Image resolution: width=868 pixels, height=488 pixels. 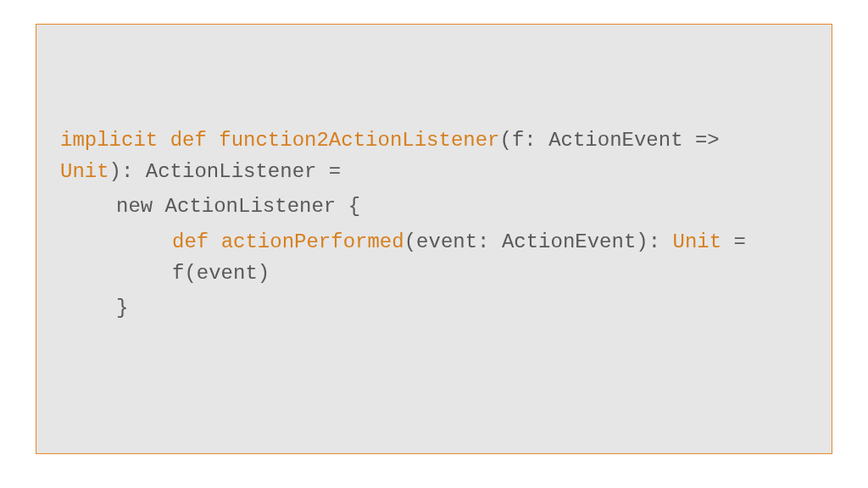 What do you see at coordinates (220, 273) in the screenshot?
I see `method-body: f(event)` at bounding box center [220, 273].